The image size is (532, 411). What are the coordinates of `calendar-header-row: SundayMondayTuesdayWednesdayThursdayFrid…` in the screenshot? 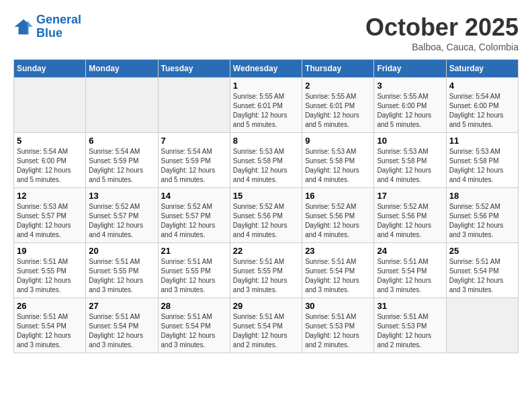 It's located at (266, 68).